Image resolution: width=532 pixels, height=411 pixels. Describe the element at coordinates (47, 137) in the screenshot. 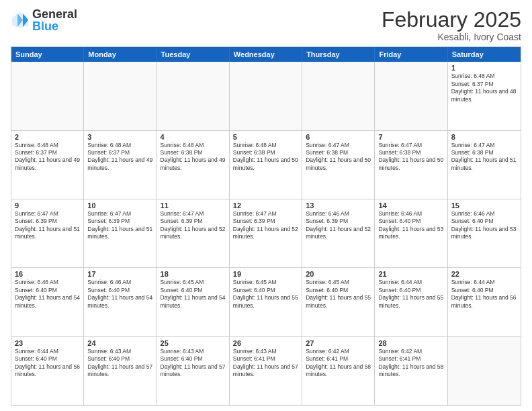

I see `day-number: 2` at that location.